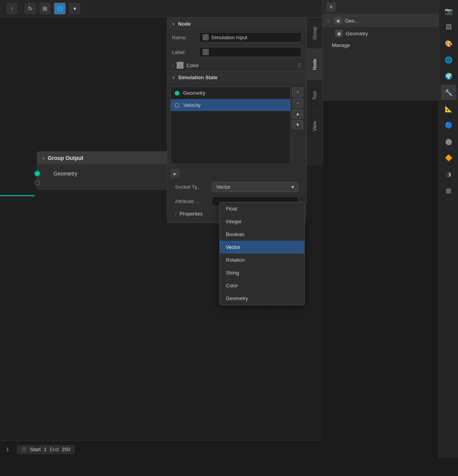 The width and height of the screenshot is (458, 476). Describe the element at coordinates (43, 158) in the screenshot. I see `node-collapse-arrow: ∨` at that location.